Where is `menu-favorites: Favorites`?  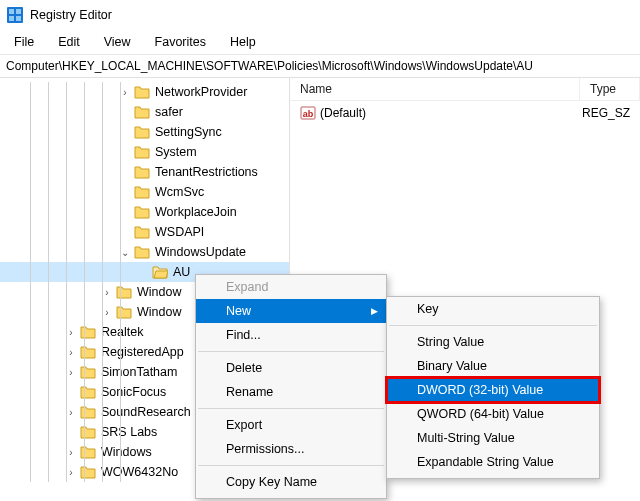
menu-favorites: Favorites is located at coordinates (180, 42).